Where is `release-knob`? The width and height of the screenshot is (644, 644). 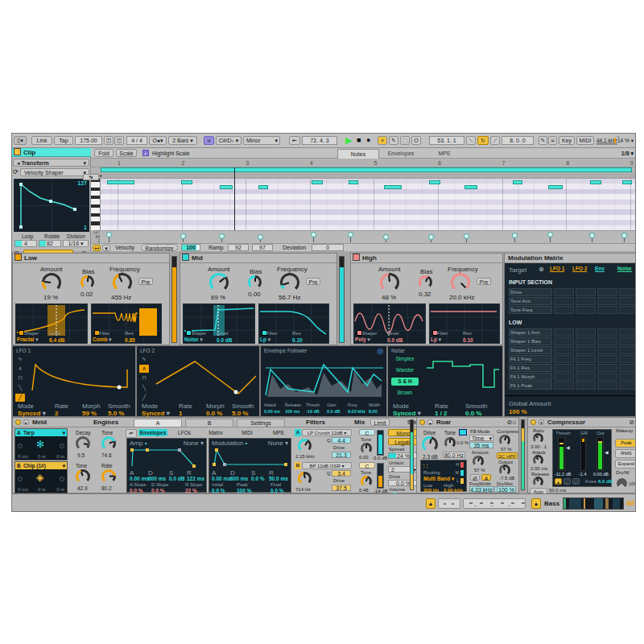 release-knob is located at coordinates (538, 481).